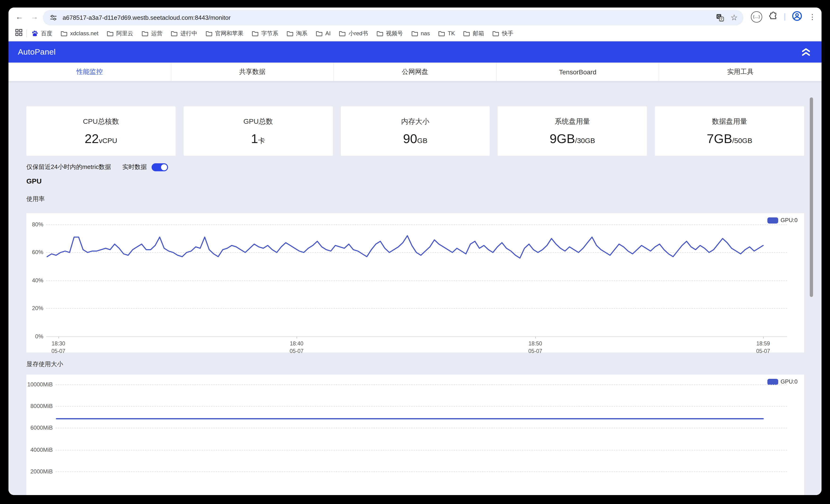 The image size is (830, 504). What do you see at coordinates (389, 33) in the screenshot?
I see `bookmark-item: 视频号` at bounding box center [389, 33].